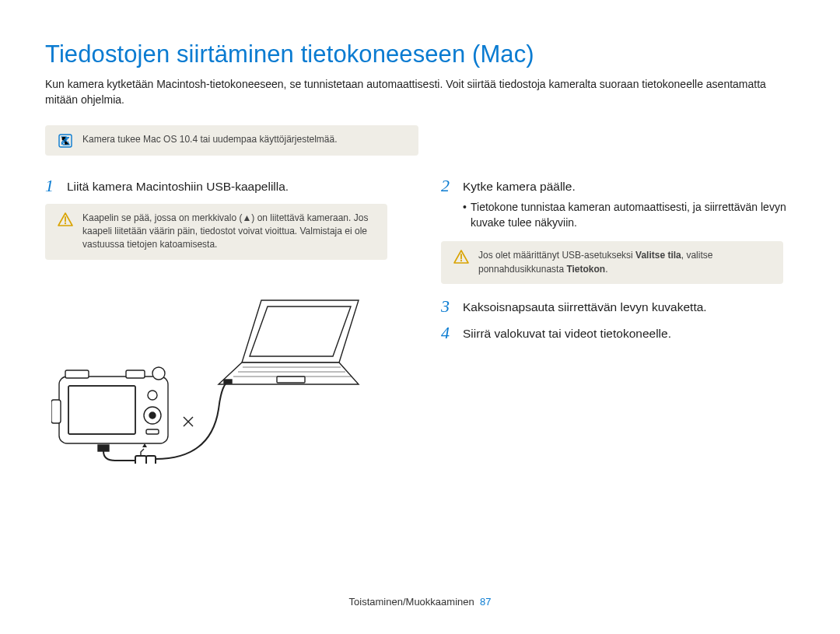  Describe the element at coordinates (54, 186) in the screenshot. I see `step-number: 1` at that location.